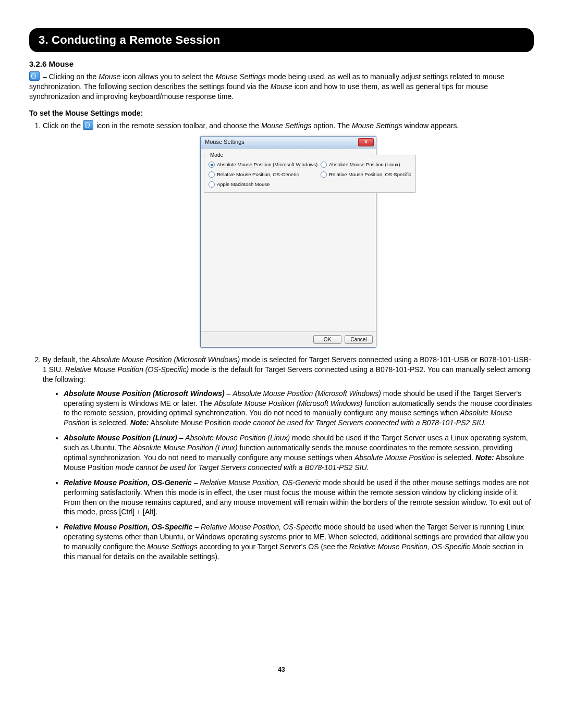 Image resolution: width=563 pixels, height=728 pixels. I want to click on intro-paragraph: – Clicking on the Mouse icon allows you …, so click(282, 87).